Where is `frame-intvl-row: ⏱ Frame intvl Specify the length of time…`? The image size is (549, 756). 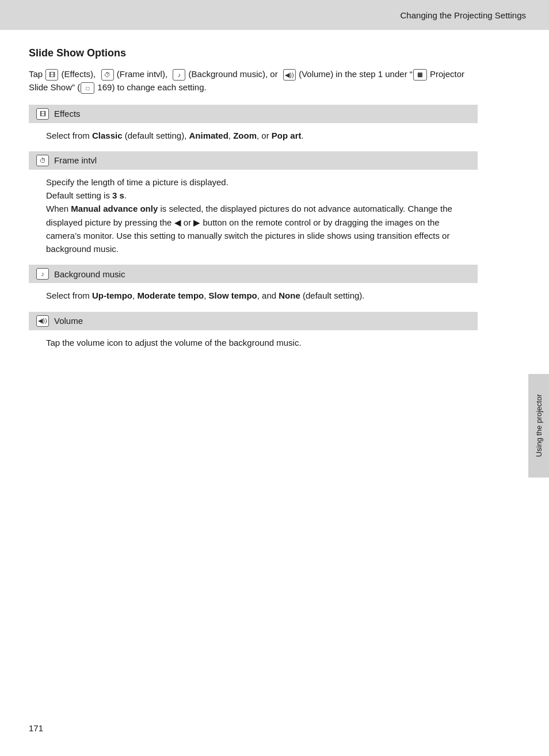
frame-intvl-row: ⏱ Frame intvl Specify the length of time… is located at coordinates (253, 208).